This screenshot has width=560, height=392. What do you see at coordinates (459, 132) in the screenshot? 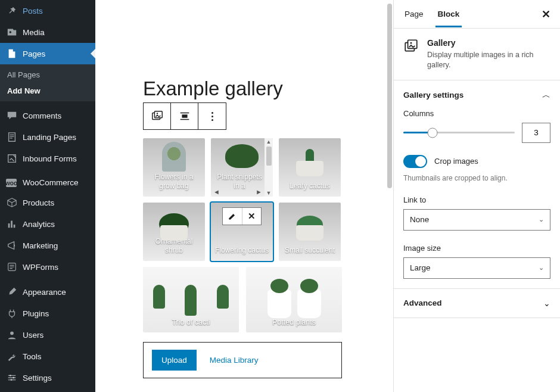
I see `columns-slider` at bounding box center [459, 132].